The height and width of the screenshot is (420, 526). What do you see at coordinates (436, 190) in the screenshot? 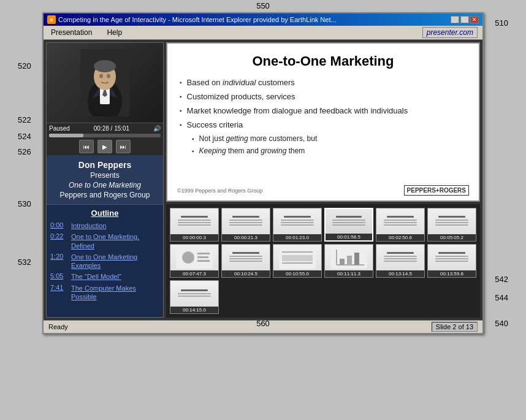
I see `peppers-rogers-logo: PEPPERS+ROGERS` at bounding box center [436, 190].